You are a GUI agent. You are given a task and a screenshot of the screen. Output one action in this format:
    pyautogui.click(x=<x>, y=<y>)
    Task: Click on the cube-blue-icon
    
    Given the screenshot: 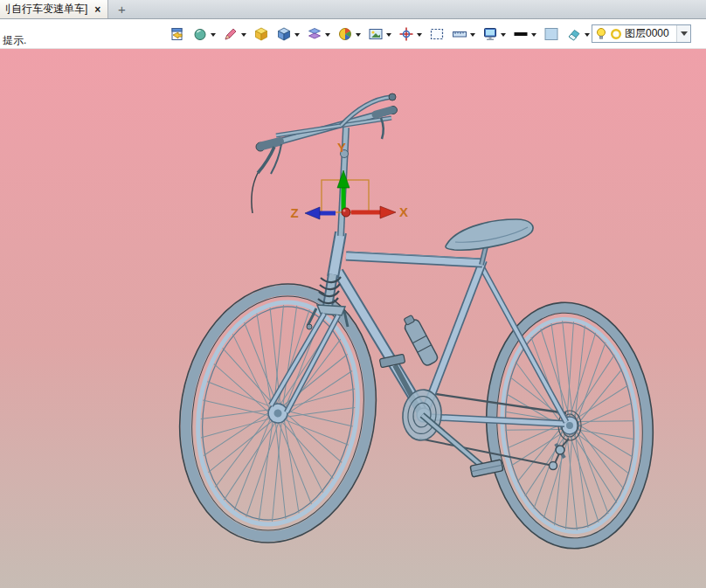 What is the action you would take?
    pyautogui.click(x=288, y=34)
    